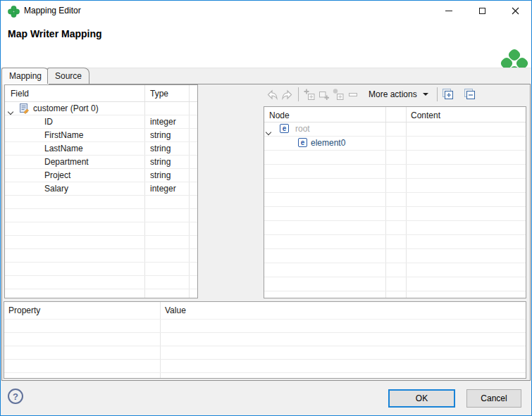 This screenshot has height=416, width=532. What do you see at coordinates (101, 135) in the screenshot?
I see `field-row: FirstName string` at bounding box center [101, 135].